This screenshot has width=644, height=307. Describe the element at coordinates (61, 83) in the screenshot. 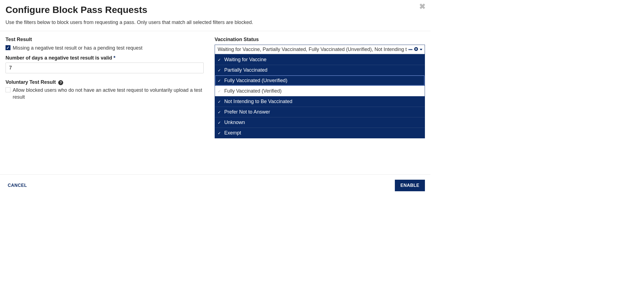

I see `help-icon: ?` at that location.